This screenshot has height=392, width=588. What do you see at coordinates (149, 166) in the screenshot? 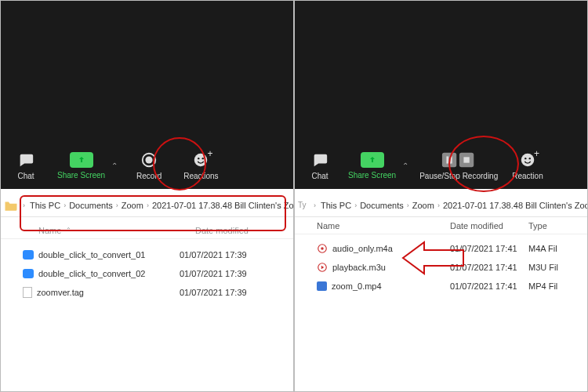
I see `record-button: Record` at bounding box center [149, 166].